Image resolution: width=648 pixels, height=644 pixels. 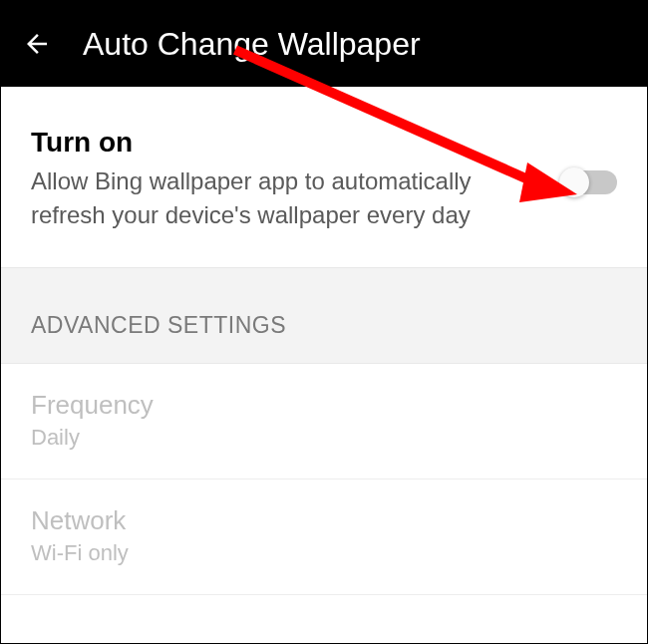 I want to click on header-bar: Auto Change Wallpaper, so click(x=324, y=44).